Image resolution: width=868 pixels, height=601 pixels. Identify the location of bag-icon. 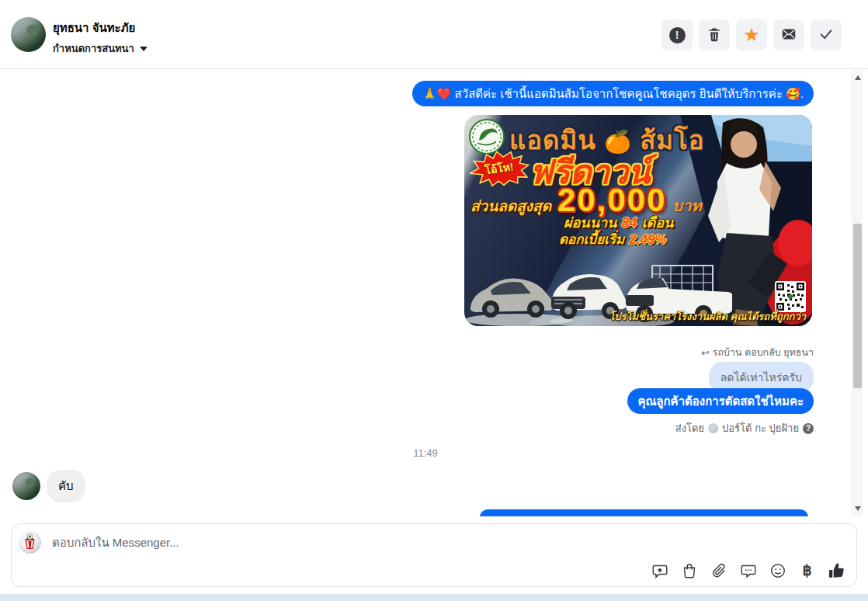
(689, 570).